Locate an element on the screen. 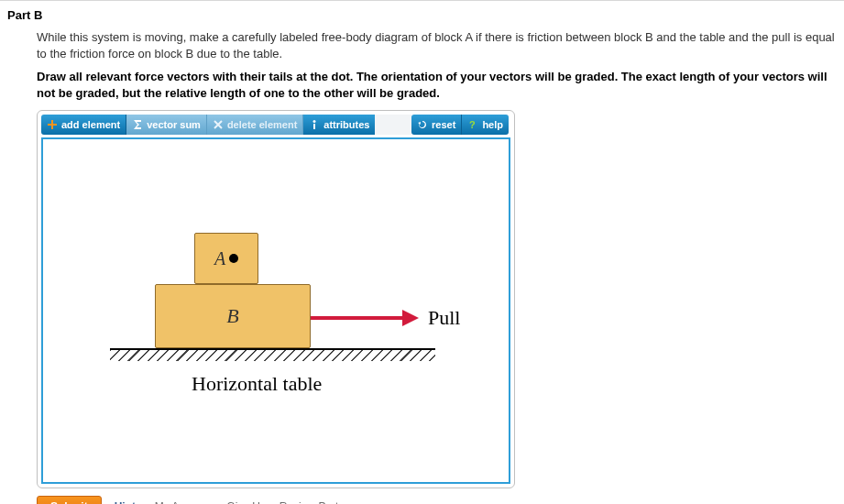  reset-icon is located at coordinates (422, 125).